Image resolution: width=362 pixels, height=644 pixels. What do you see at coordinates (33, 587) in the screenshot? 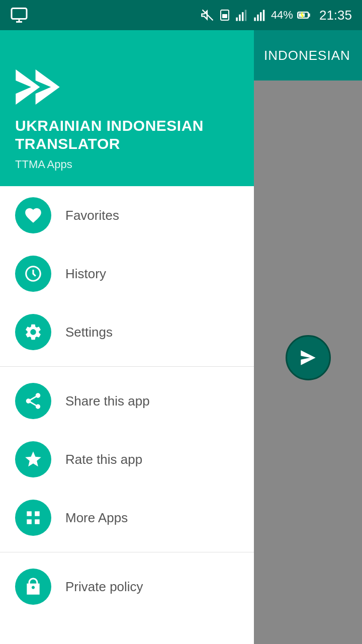
I see `privacy-icon-circle` at bounding box center [33, 587].